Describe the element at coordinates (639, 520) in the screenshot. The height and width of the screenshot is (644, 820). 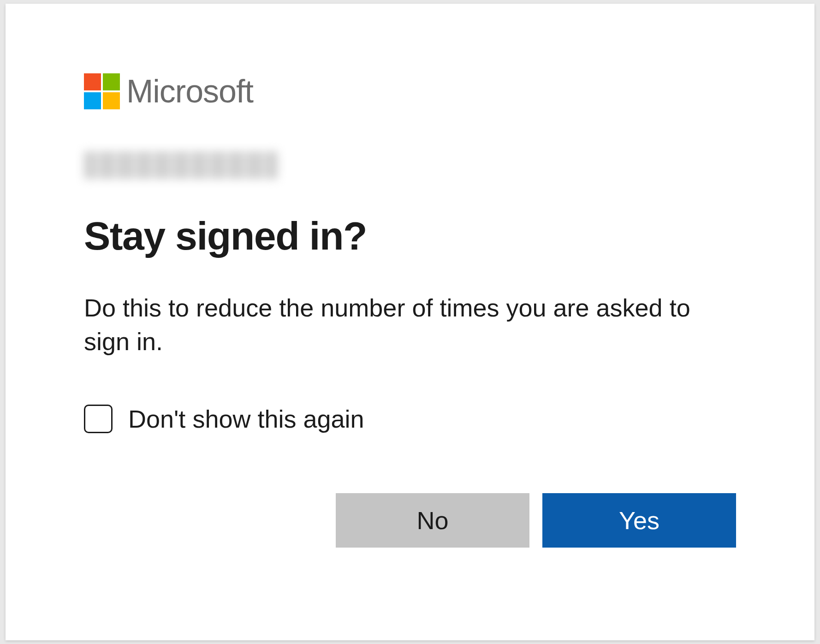
I see `yes-button: Yes` at that location.